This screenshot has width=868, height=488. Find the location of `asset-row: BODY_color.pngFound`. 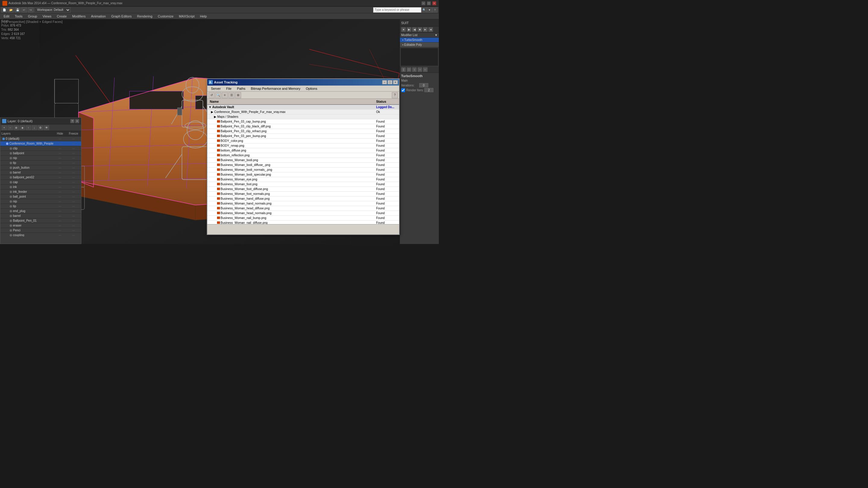

asset-row: BODY_color.pngFound is located at coordinates (303, 141).